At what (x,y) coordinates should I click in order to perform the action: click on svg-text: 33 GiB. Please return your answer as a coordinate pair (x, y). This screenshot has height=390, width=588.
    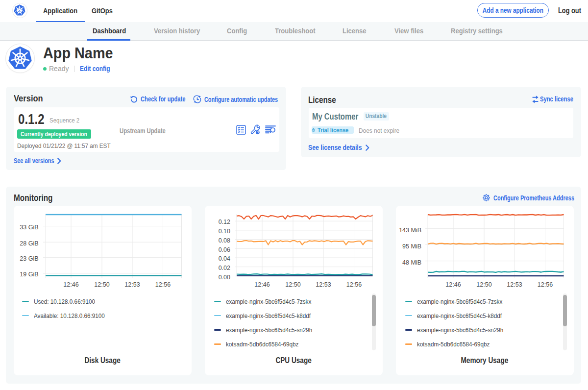
    Looking at the image, I should click on (29, 227).